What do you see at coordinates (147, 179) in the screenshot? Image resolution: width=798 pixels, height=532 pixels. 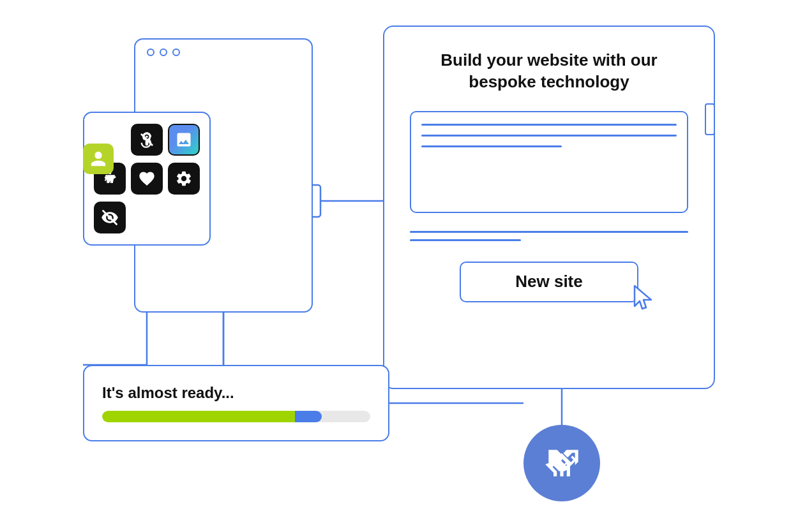 I see `app-panel` at bounding box center [147, 179].